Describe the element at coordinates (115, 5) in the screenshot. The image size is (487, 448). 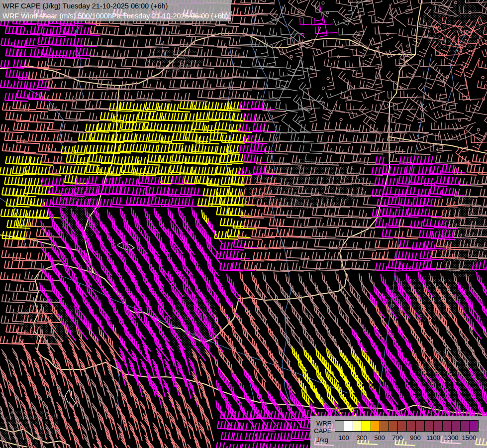
I see `title-cape-line: WRF CAPE (J/kg) Tuesday 21-10-2025 06:00…` at that location.